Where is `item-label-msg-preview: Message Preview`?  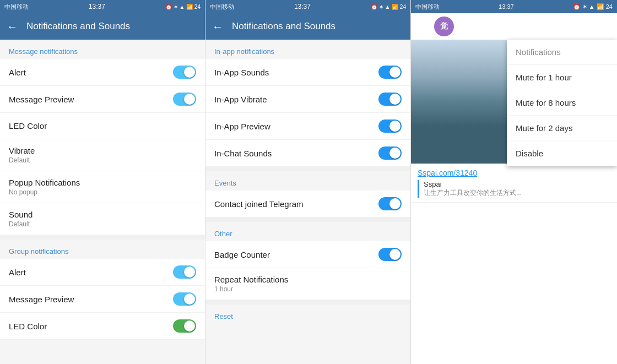
item-label-msg-preview: Message Preview is located at coordinates (41, 99).